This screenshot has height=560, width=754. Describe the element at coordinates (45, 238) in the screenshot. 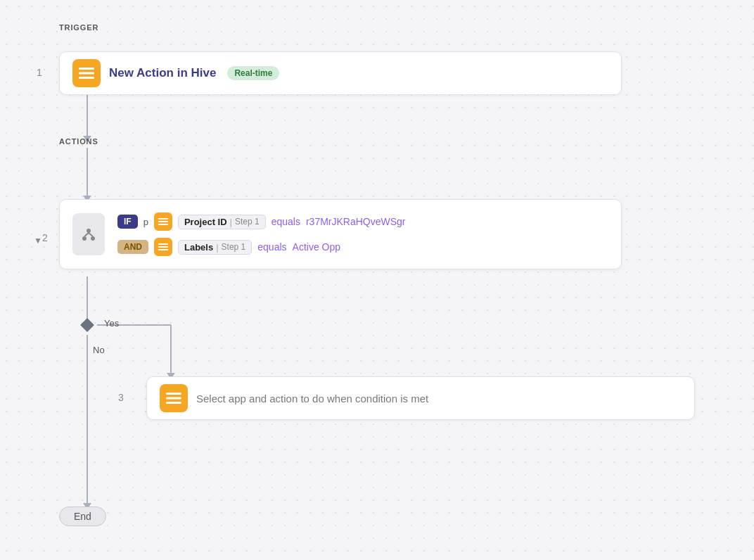

I see `step2-number: 2` at that location.